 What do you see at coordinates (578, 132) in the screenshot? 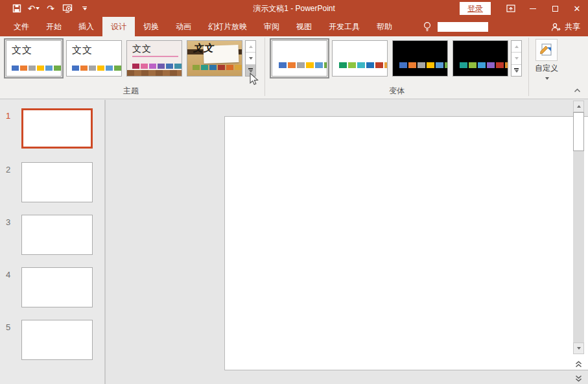
I see `scrollbar-thumb` at bounding box center [578, 132].